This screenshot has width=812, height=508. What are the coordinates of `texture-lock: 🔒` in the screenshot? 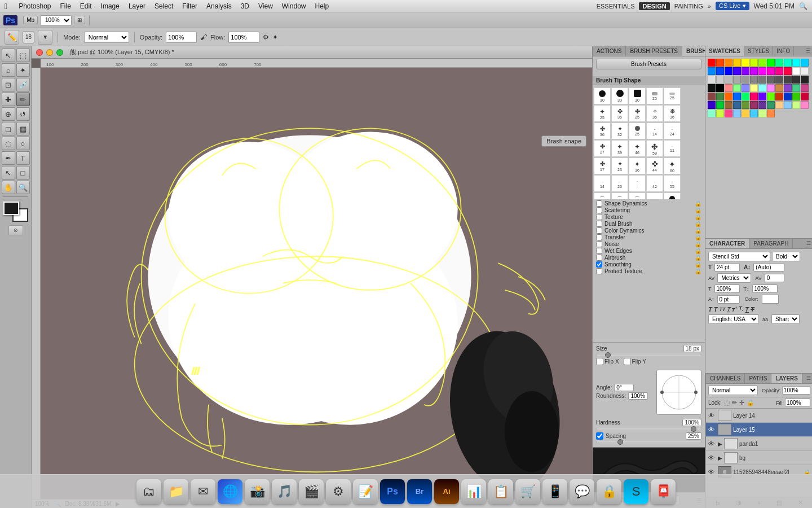 It's located at (698, 217).